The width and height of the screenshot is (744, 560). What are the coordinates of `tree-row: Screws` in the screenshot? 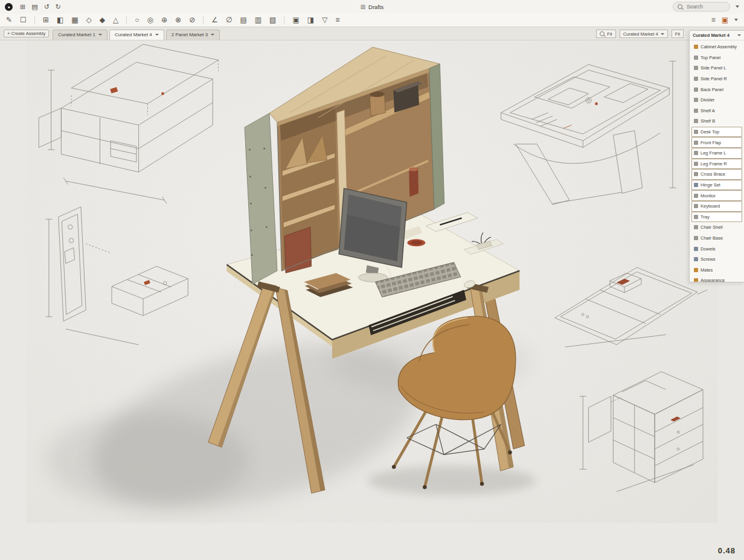 It's located at (717, 259).